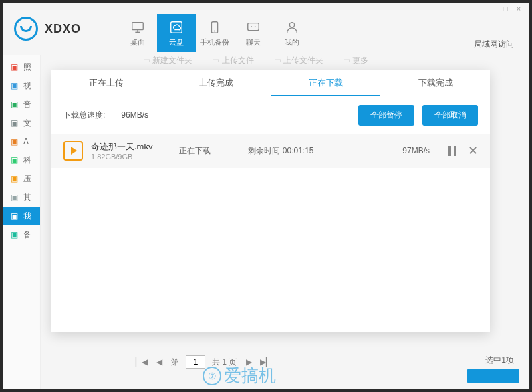 The width and height of the screenshot is (532, 392). Describe the element at coordinates (416, 151) in the screenshot. I see `file-speed: 97MB/s` at that location.